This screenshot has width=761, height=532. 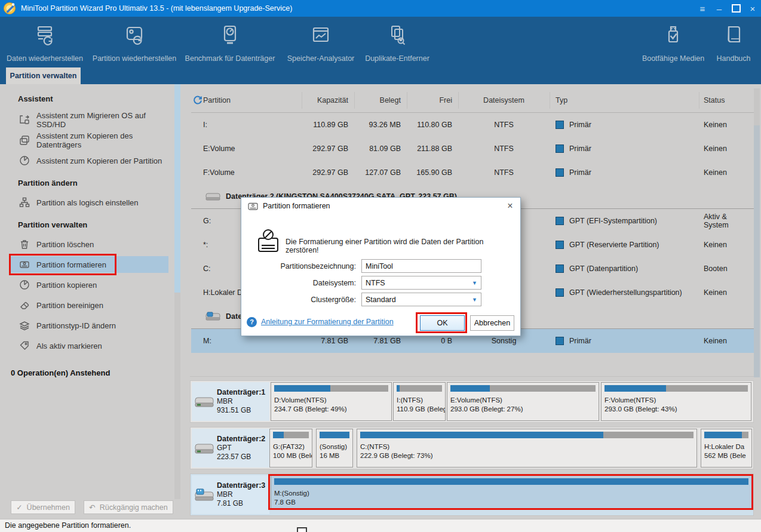 I want to click on partition-label-input: MiniTool, so click(x=422, y=266).